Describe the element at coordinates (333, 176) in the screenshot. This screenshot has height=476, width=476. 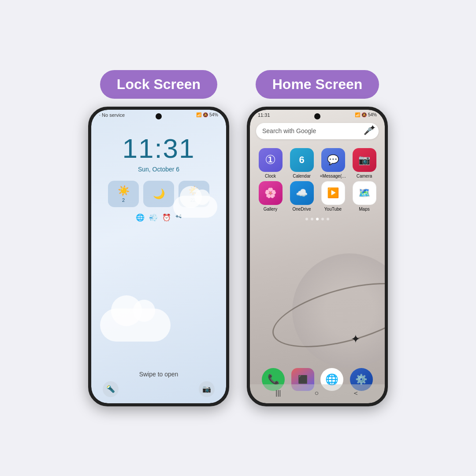
I see `message-label: +Message(SM...` at that location.